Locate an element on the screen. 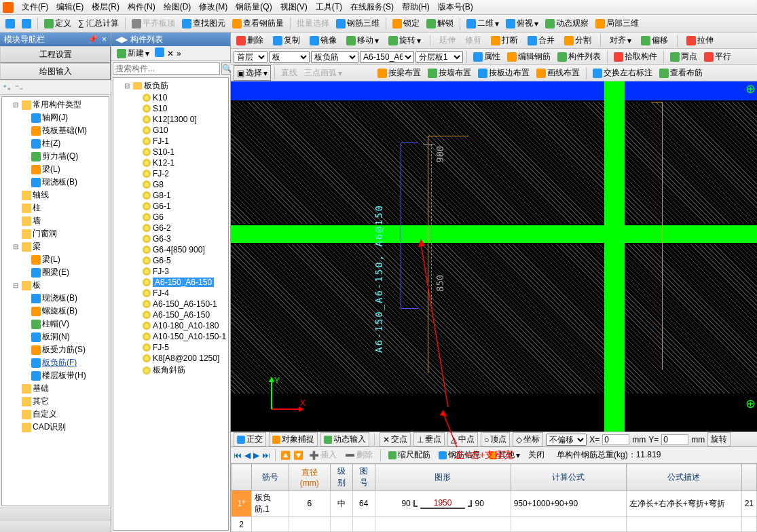 The height and width of the screenshot is (532, 757). tree-item: 梁(L) is located at coordinates (52, 259).